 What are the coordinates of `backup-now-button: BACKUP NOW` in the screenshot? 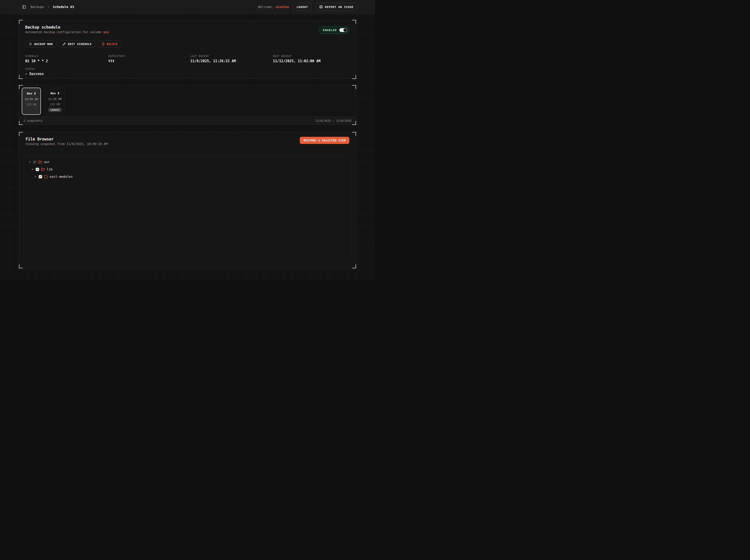 It's located at (41, 44).